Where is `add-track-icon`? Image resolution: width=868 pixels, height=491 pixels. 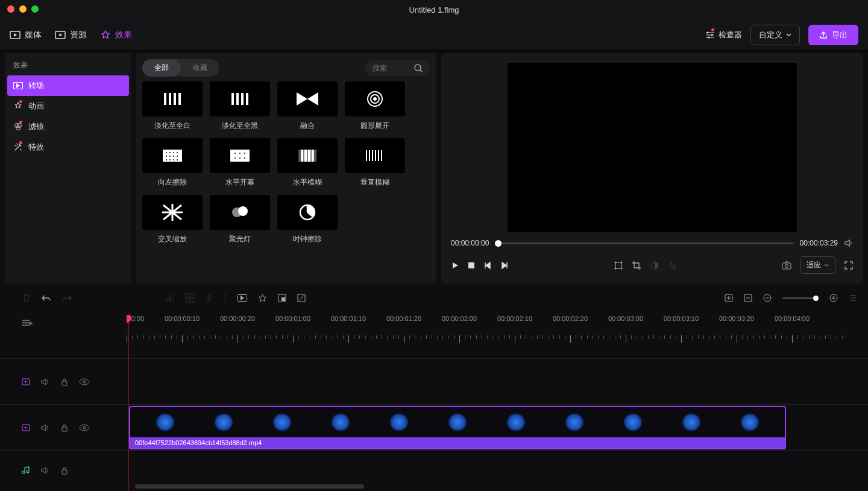 add-track-icon is located at coordinates (27, 323).